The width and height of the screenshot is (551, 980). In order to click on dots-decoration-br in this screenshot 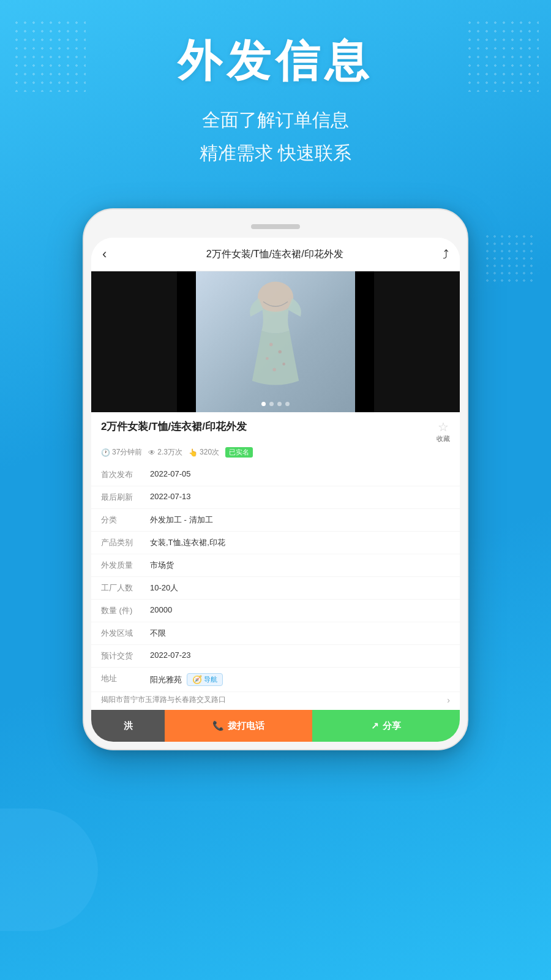, I will do `click(508, 257)`.